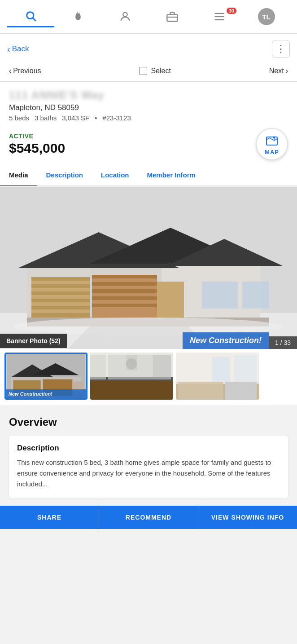 Image resolution: width=297 pixels, height=644 pixels. Describe the element at coordinates (148, 467) in the screenshot. I see `description-card: Description This new construction 5 bed,…` at that location.